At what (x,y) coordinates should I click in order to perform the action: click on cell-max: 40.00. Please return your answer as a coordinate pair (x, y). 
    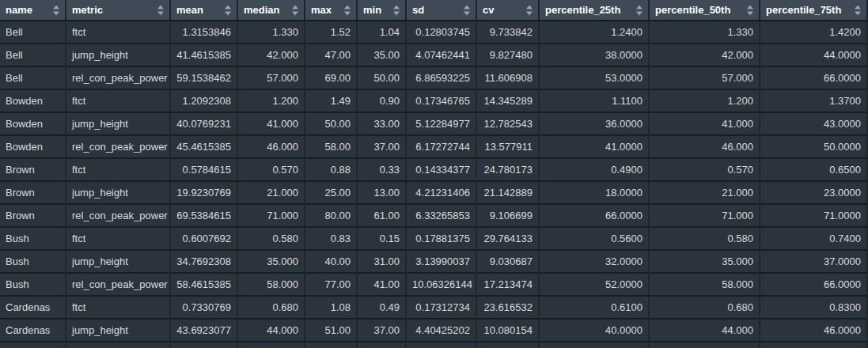
    Looking at the image, I should click on (332, 263).